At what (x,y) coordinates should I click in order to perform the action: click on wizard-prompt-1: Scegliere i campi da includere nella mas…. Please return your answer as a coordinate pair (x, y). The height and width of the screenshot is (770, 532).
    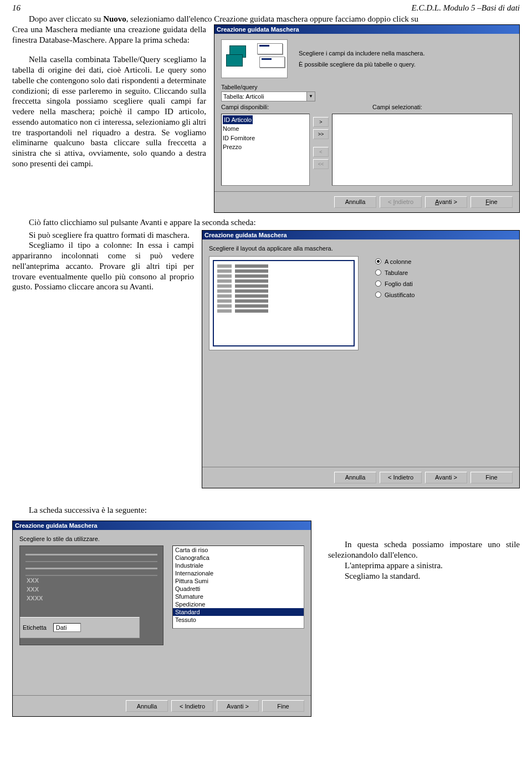
    Looking at the image, I should click on (406, 53).